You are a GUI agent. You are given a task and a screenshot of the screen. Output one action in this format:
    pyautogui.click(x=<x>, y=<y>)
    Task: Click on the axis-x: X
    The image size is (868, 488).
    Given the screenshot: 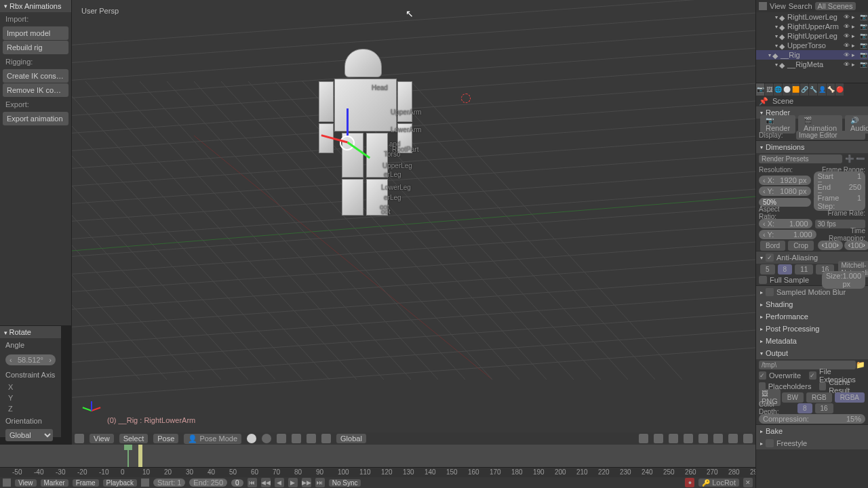 What is the action you would take?
    pyautogui.click(x=31, y=387)
    